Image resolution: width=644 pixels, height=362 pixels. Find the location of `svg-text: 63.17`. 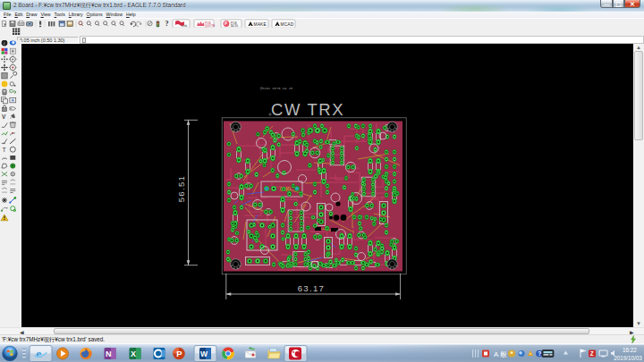

svg-text: 63.17 is located at coordinates (311, 288).